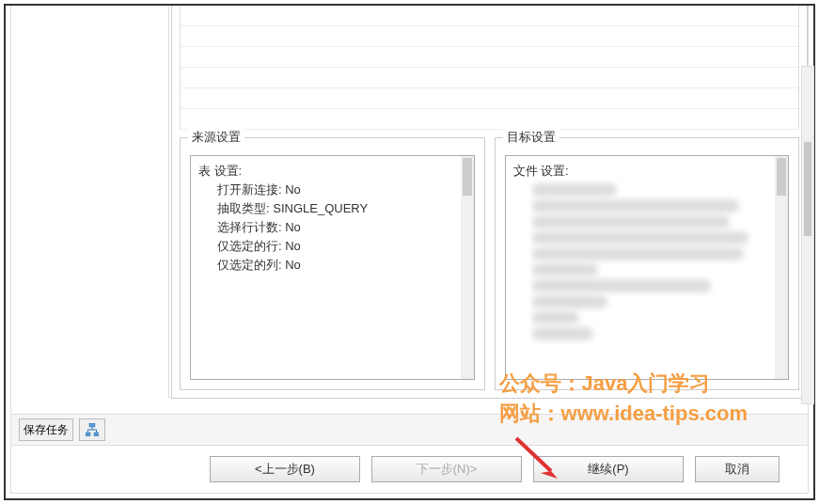  What do you see at coordinates (410, 430) in the screenshot?
I see `toolbar: 保存任务` at bounding box center [410, 430].